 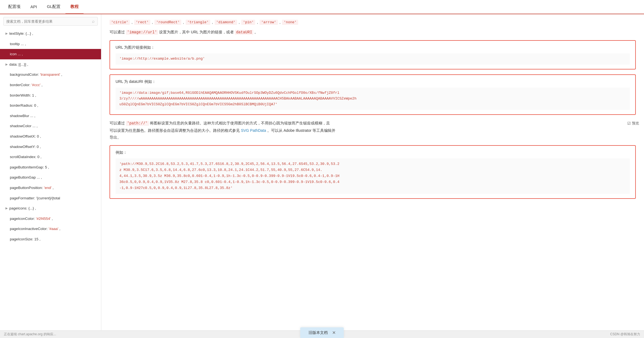 I want to click on nav-item-config: 配置项, so click(x=14, y=7).